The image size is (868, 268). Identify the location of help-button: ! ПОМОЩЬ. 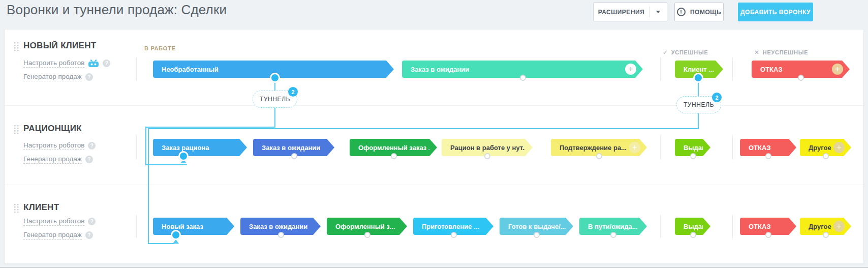
(699, 12).